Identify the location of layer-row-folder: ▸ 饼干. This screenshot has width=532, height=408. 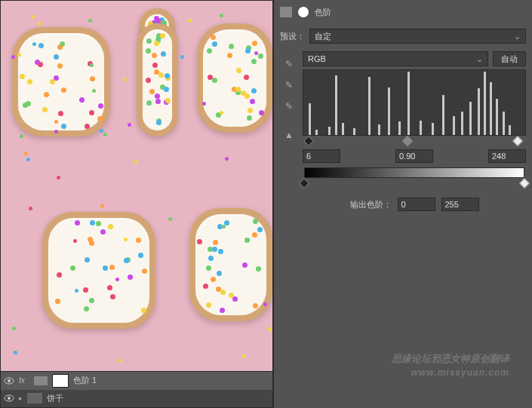
(137, 399).